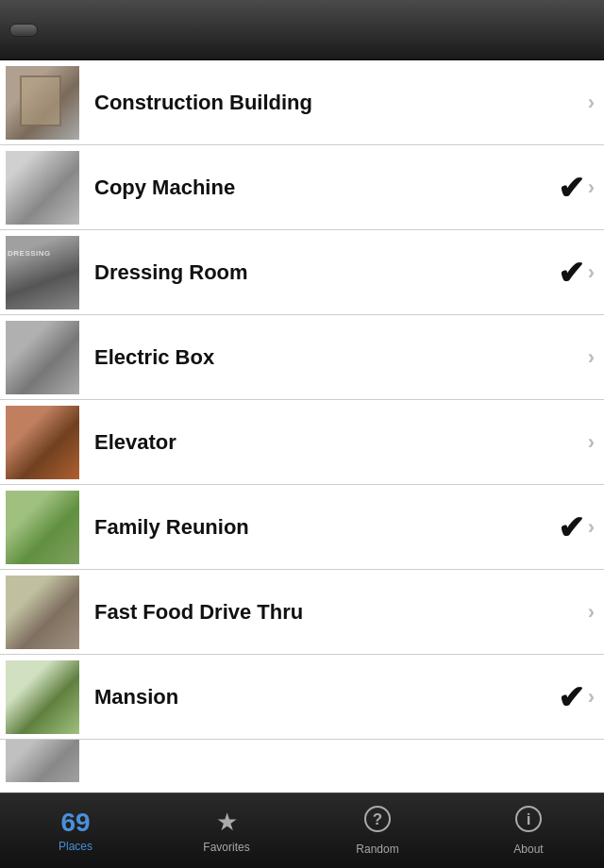 This screenshot has width=604, height=868. What do you see at coordinates (302, 697) in the screenshot?
I see `list-item-mansion: Mansion✔›` at bounding box center [302, 697].